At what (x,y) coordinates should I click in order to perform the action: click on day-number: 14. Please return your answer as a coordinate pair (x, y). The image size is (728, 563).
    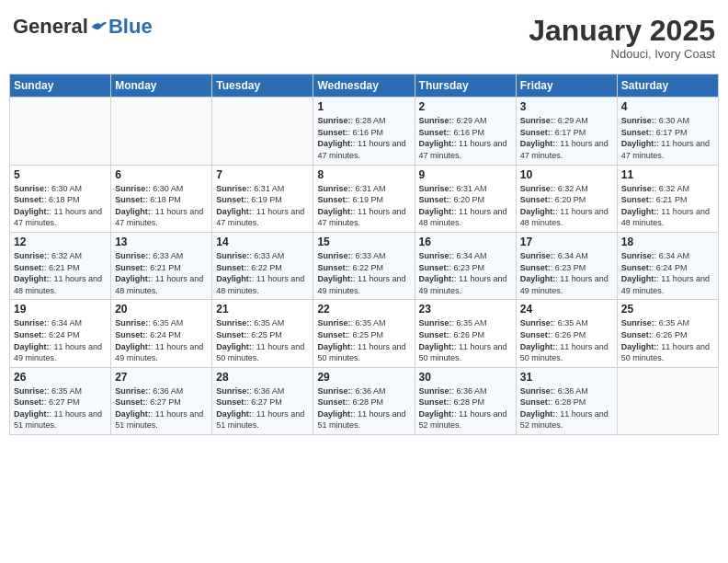
    Looking at the image, I should click on (263, 242).